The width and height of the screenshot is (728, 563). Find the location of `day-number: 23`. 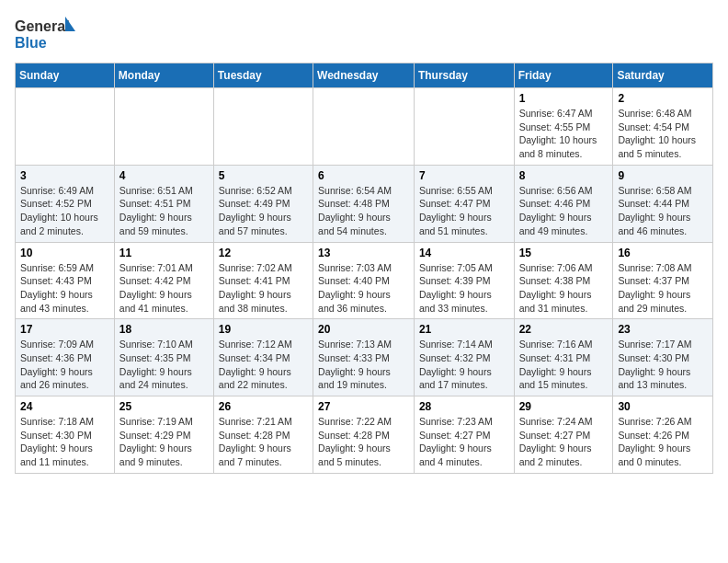

day-number: 23 is located at coordinates (663, 329).